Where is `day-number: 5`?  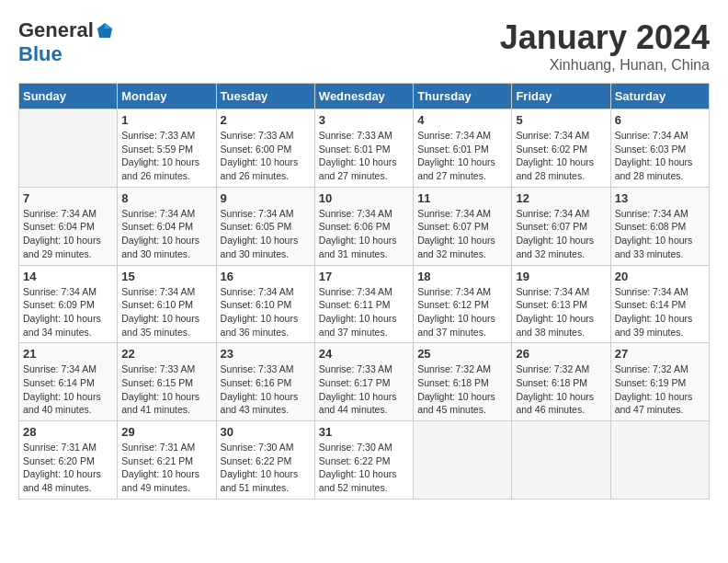
day-number: 5 is located at coordinates (561, 120).